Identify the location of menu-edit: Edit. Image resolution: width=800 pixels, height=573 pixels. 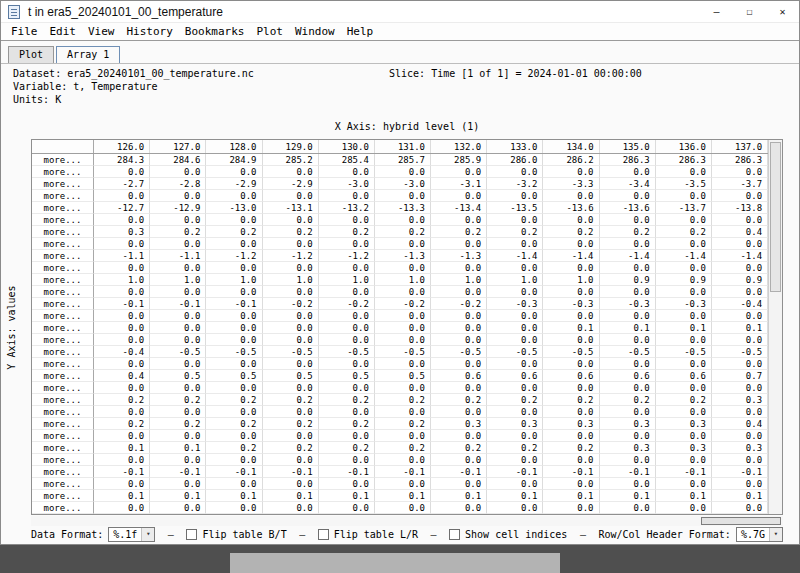
(64, 32).